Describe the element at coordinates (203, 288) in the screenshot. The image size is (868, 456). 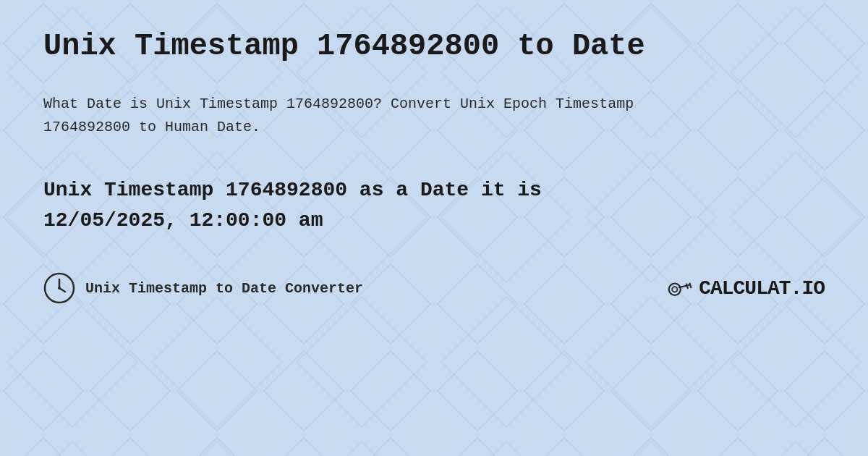
I see `footer-left: Unix Timestamp to Date Converter` at that location.